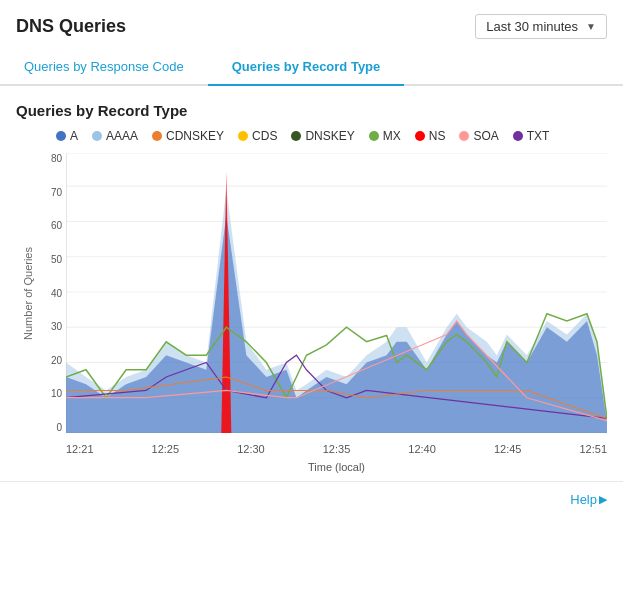 This screenshot has height=589, width=623. What do you see at coordinates (532, 26) in the screenshot?
I see `dropdown-label: Last 30 minutes` at bounding box center [532, 26].